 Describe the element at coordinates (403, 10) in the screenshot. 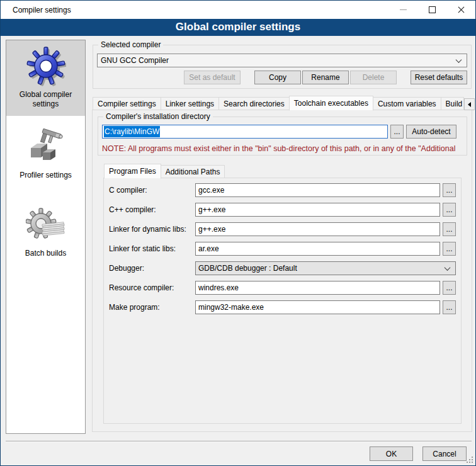

I see `minimize-button` at that location.